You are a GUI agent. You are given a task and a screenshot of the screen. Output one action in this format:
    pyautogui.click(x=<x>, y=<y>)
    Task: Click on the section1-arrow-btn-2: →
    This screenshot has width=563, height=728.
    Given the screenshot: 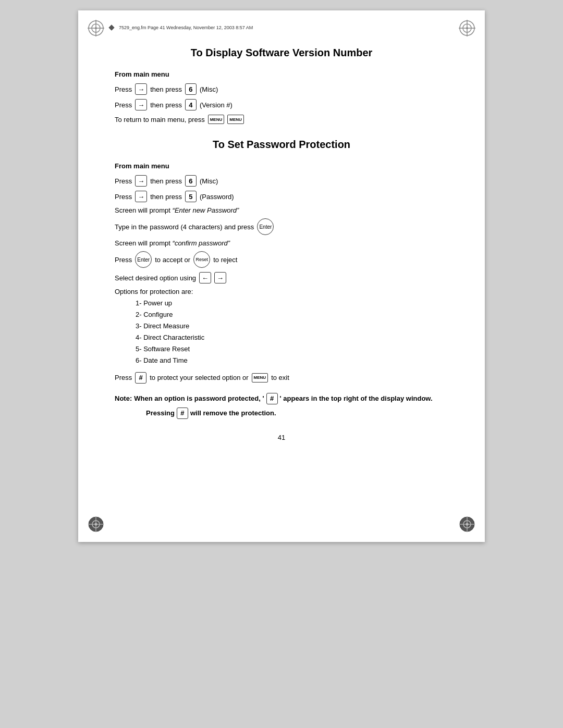 What is the action you would take?
    pyautogui.click(x=141, y=105)
    